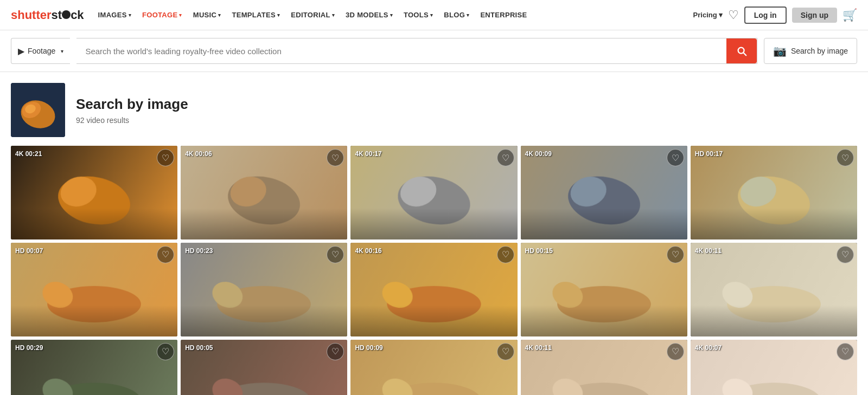 This screenshot has height=395, width=868. I want to click on video-badge: HD 00:29, so click(29, 348).